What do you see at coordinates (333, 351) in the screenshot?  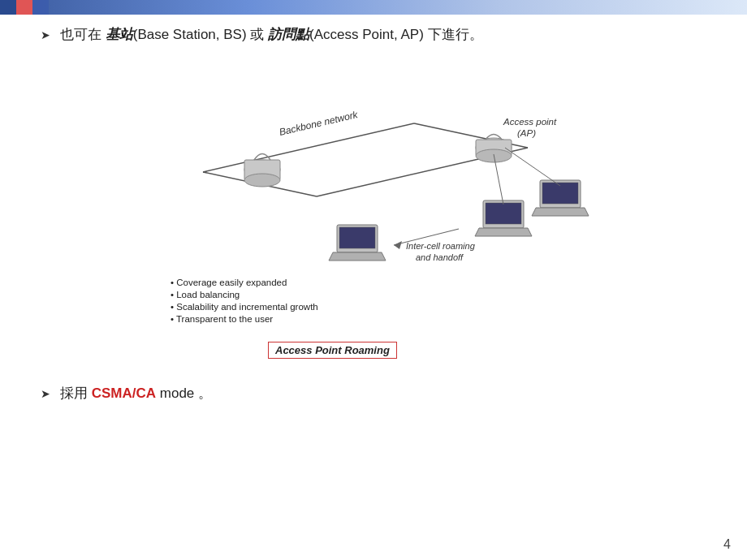 I see `caption-box: Access Point Roaming` at bounding box center [333, 351].